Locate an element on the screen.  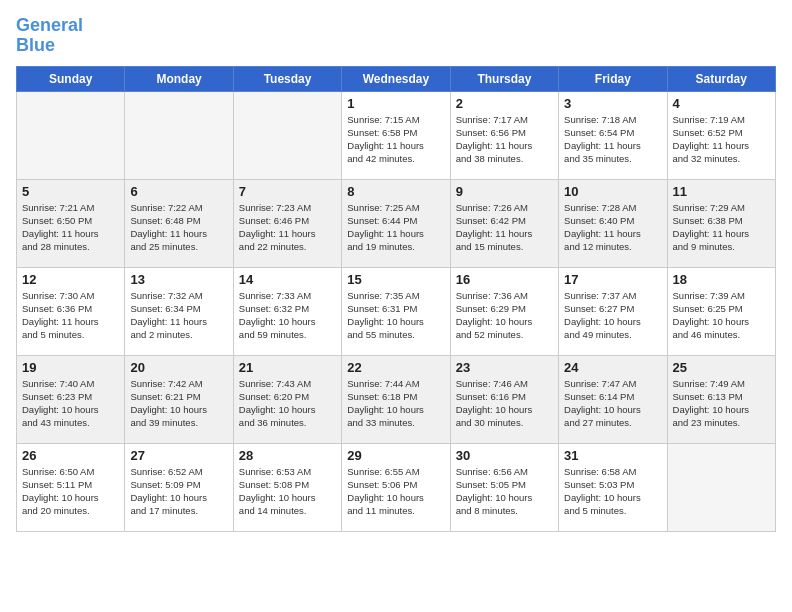
calendar-cell: 26Sunrise: 6:50 AM Sunset: 5:11 PM Dayli… is located at coordinates (71, 487).